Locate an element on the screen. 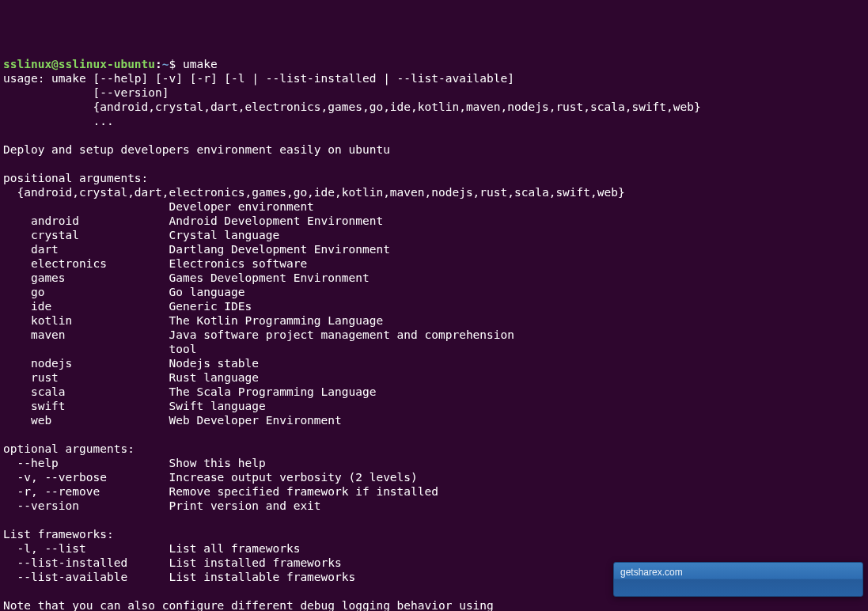 The height and width of the screenshot is (611, 868). positional-item: go Go language is located at coordinates (434, 292).